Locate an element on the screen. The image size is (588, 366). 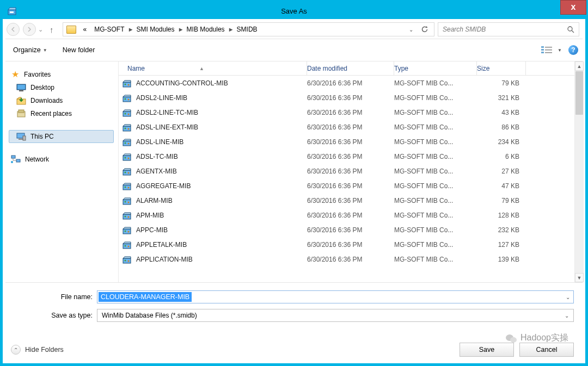
sidebar-item-recent-places: Recent places is located at coordinates (61, 114).